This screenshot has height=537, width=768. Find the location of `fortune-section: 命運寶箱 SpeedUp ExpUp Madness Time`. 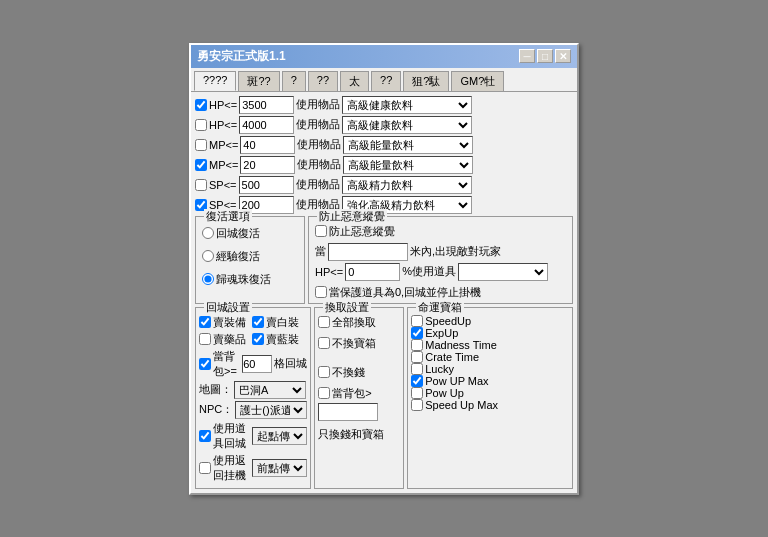

fortune-section: 命運寶箱 SpeedUp ExpUp Madness Time is located at coordinates (490, 398).